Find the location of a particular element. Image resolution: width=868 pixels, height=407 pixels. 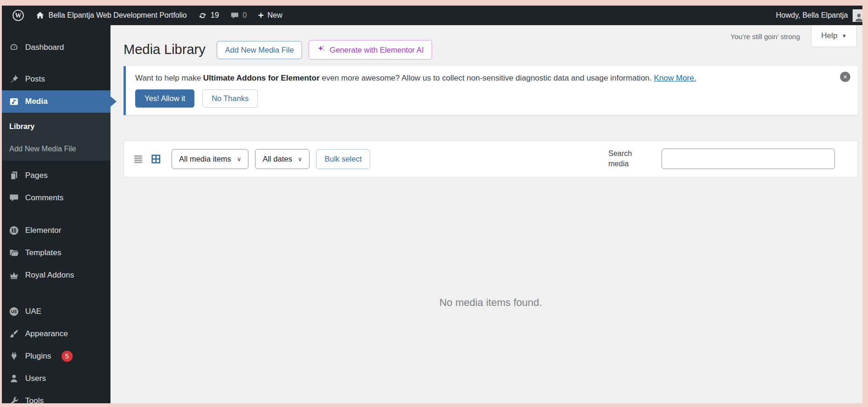

grid-view-icon is located at coordinates (156, 159).